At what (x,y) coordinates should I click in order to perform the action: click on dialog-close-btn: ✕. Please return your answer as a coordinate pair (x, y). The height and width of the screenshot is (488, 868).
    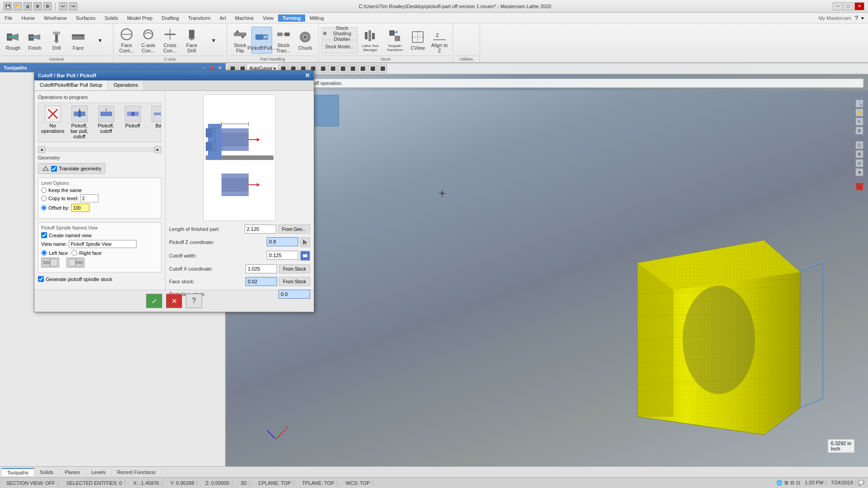
    Looking at the image, I should click on (307, 75).